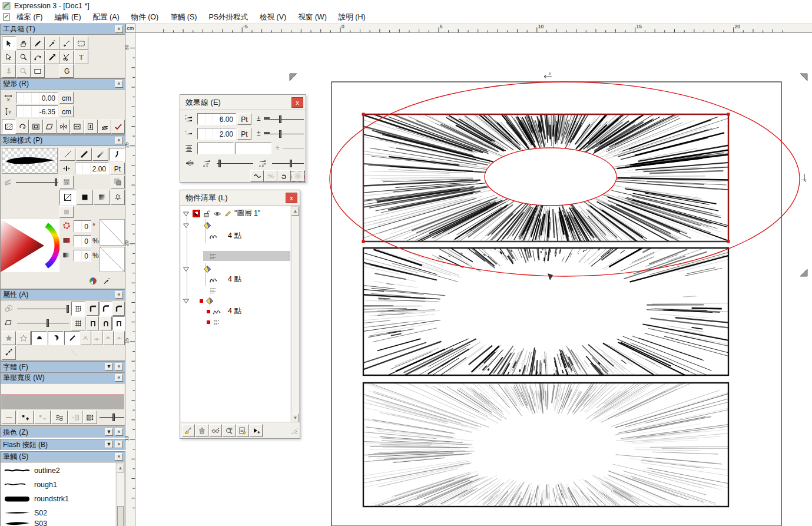 The height and width of the screenshot is (526, 812). What do you see at coordinates (118, 197) in the screenshot?
I see `fill-sparkle-button` at bounding box center [118, 197].